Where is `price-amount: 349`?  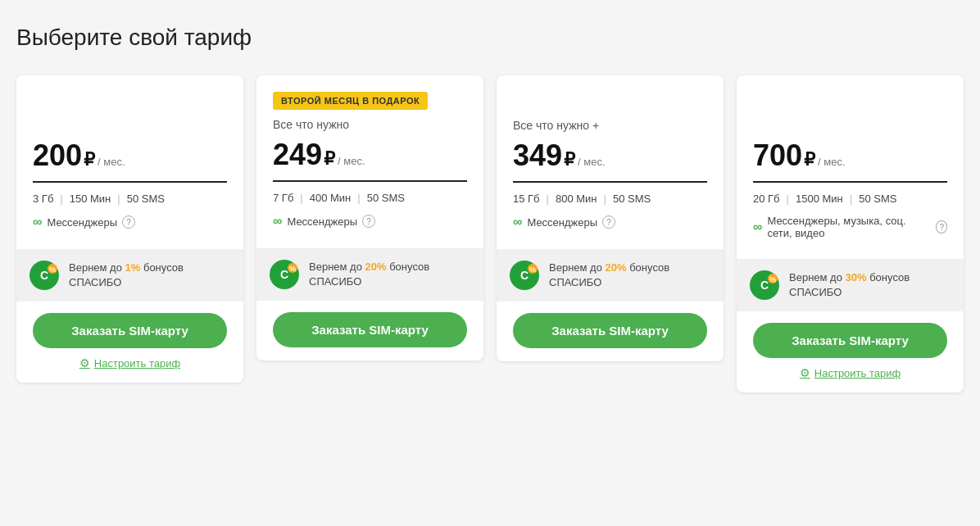
price-amount: 349 is located at coordinates (538, 156).